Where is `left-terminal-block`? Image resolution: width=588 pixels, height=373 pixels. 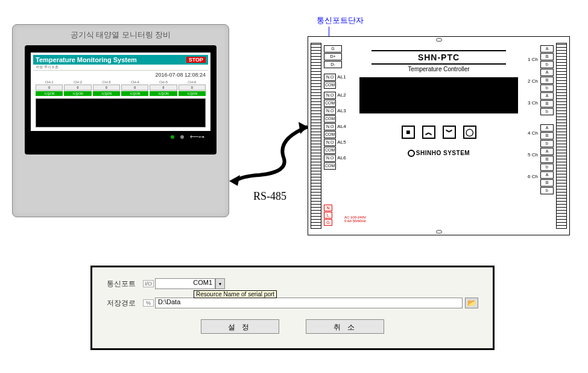
left-terminal-block is located at coordinates (316, 136).